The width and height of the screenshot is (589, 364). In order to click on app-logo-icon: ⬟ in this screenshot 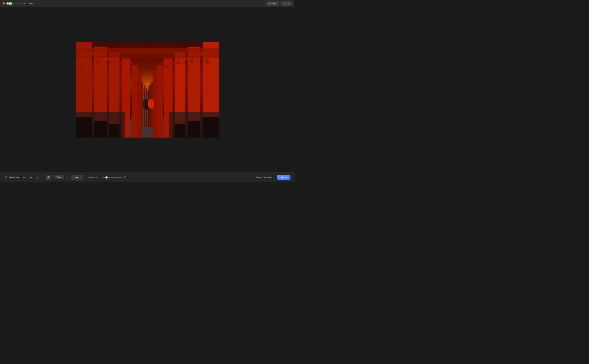, I will do `click(10, 3)`.